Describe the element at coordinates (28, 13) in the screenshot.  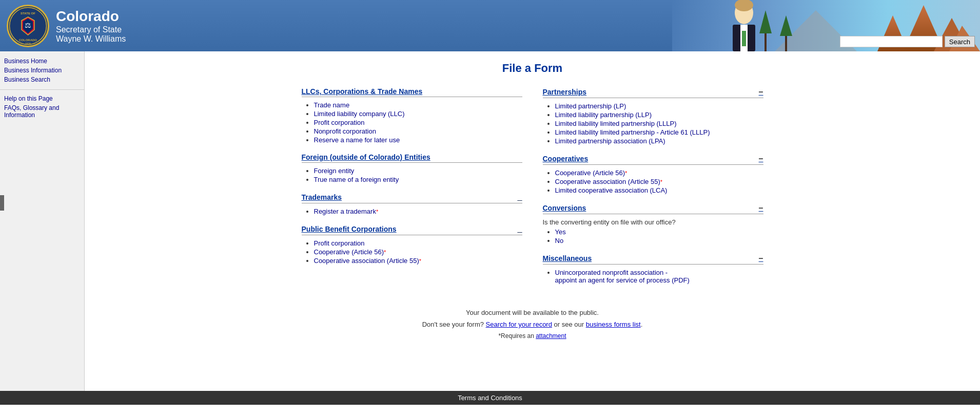
I see `svg-text: STATE OF` at that location.